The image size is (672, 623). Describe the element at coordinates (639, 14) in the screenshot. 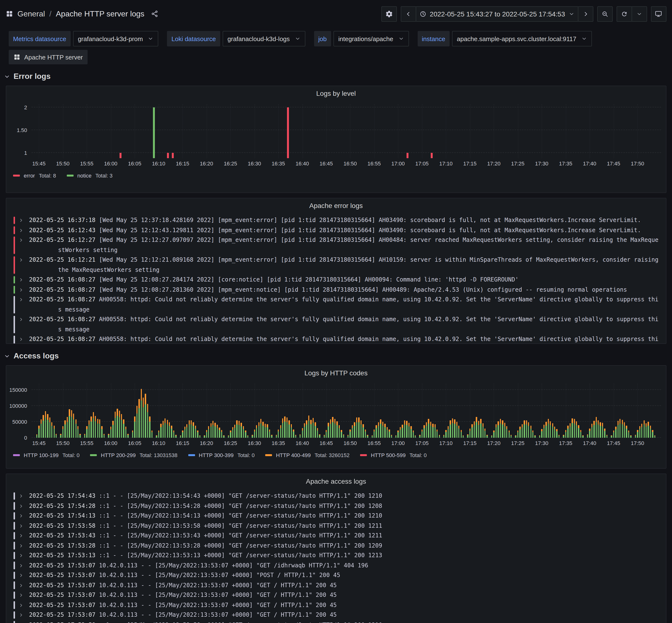

I see `refresh-interval-button` at that location.